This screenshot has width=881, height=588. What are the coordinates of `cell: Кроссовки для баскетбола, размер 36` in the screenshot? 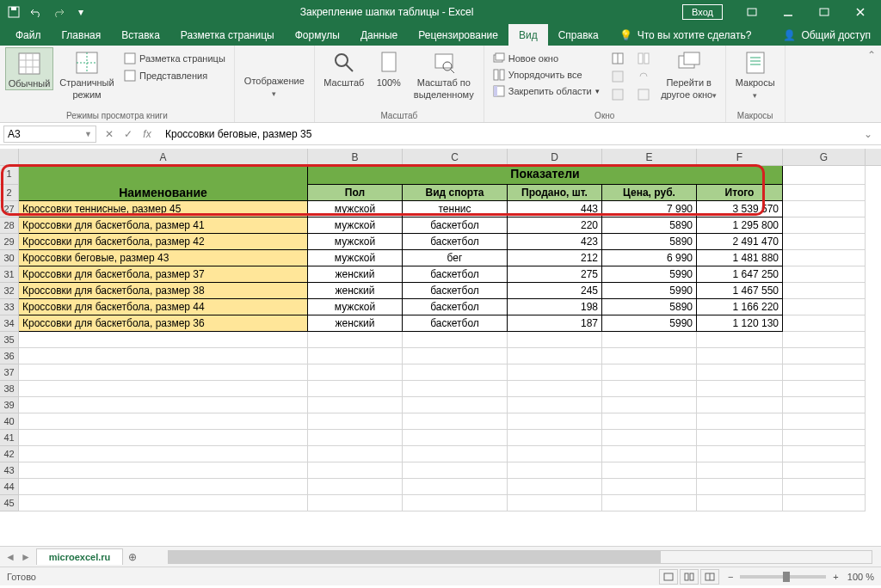 It's located at (163, 323).